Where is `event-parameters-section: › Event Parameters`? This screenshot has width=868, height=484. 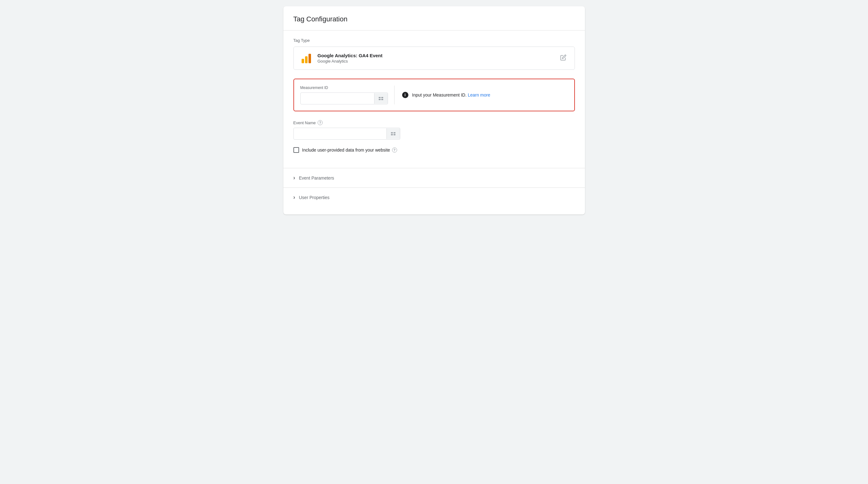
event-parameters-section: › Event Parameters is located at coordinates (434, 178).